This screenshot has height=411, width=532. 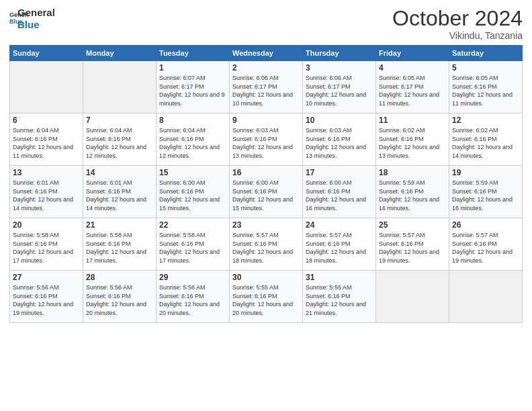 I want to click on day-number: 14, so click(x=120, y=173).